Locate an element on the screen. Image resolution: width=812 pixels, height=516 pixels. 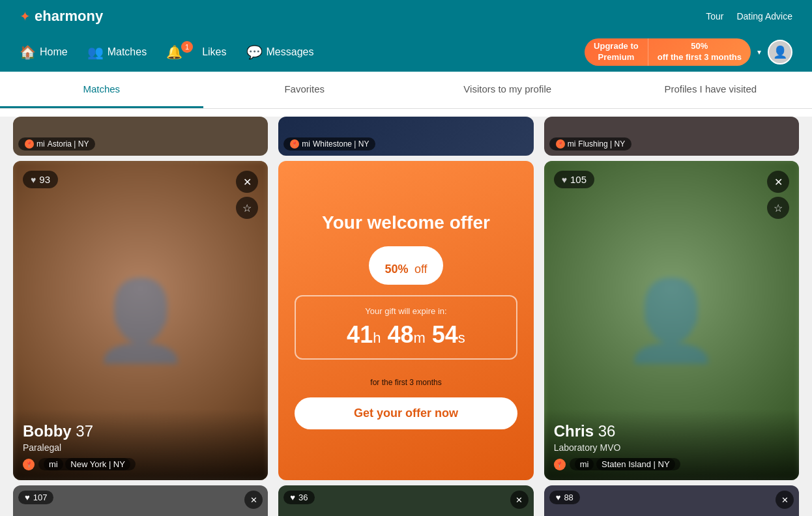
heart-count-chris: 105 is located at coordinates (579, 180).